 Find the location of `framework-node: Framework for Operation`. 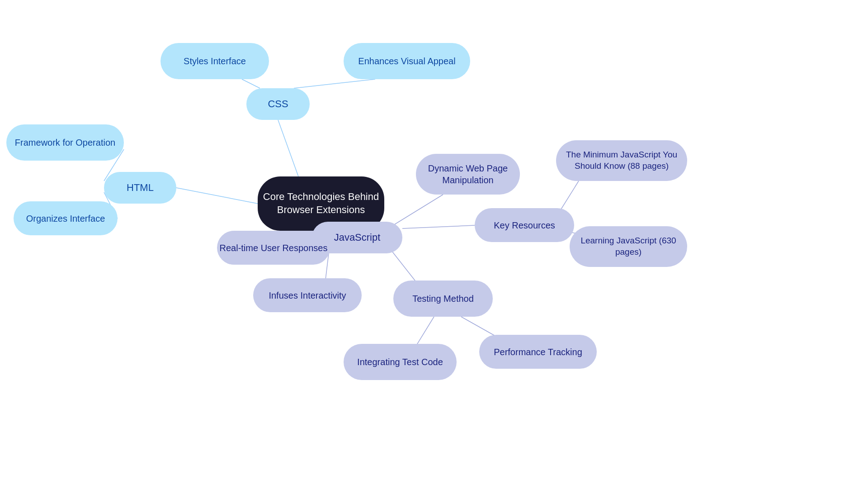

framework-node: Framework for Operation is located at coordinates (65, 143).